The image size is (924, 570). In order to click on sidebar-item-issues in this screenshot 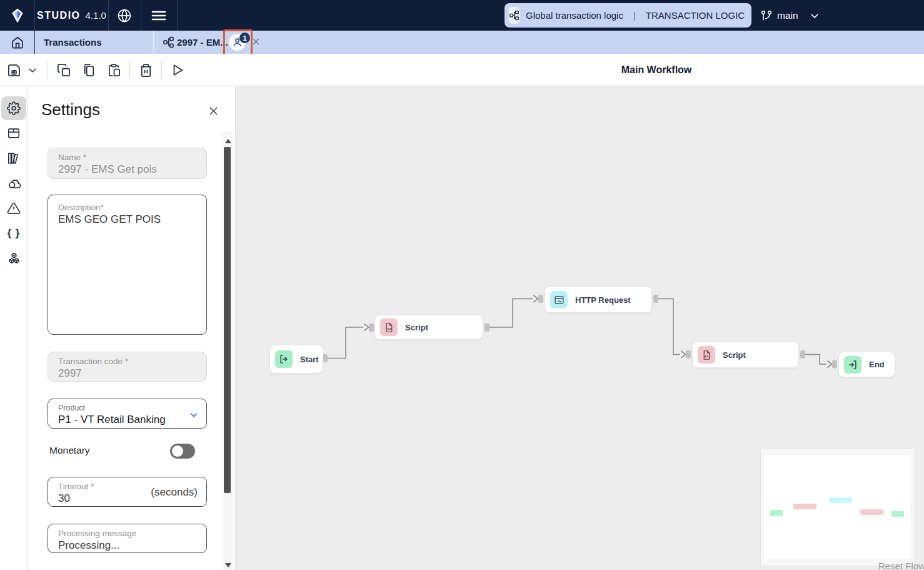, I will do `click(14, 208)`.